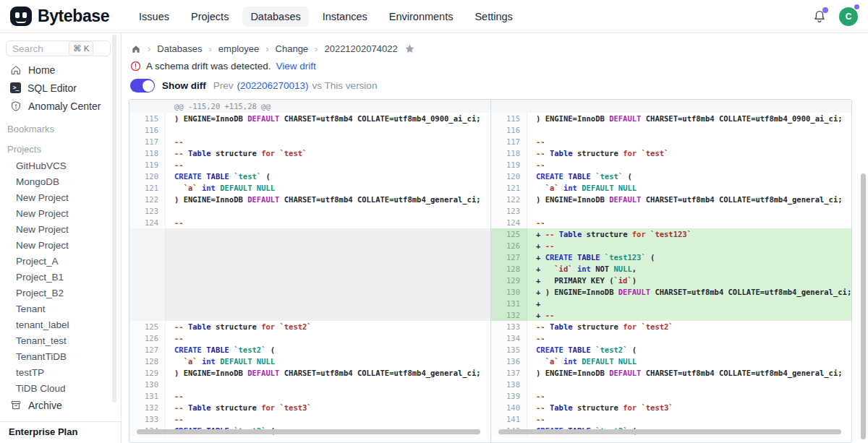 The image size is (868, 443). Describe the element at coordinates (21, 16) in the screenshot. I see `bytebase-logo-icon` at that location.